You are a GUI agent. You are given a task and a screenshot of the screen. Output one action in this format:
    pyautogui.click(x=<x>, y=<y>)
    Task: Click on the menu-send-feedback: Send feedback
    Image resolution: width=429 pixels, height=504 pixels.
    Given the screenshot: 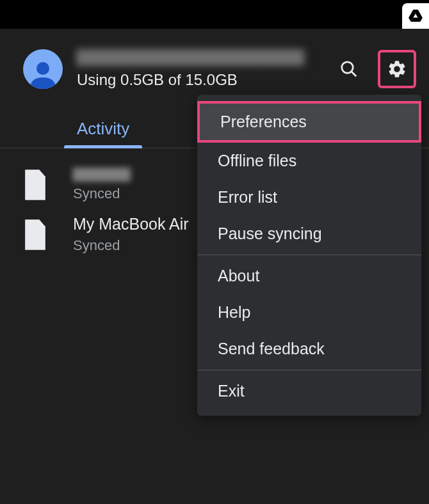 What is the action you would take?
    pyautogui.click(x=309, y=349)
    